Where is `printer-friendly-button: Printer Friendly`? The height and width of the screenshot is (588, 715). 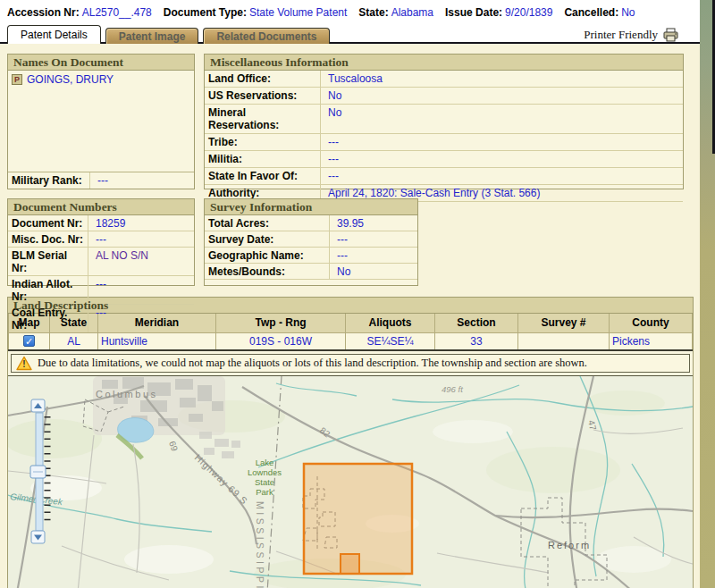
printer-friendly-button: Printer Friendly is located at coordinates (631, 35).